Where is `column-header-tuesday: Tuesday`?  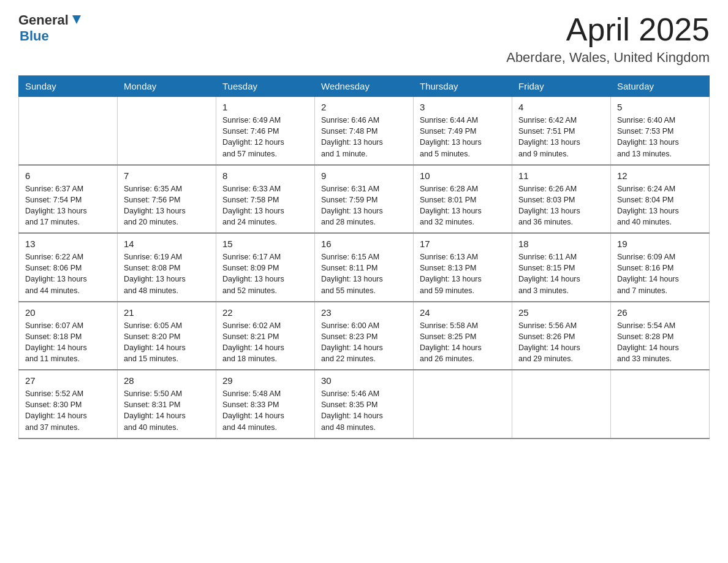
column-header-tuesday: Tuesday is located at coordinates (266, 86).